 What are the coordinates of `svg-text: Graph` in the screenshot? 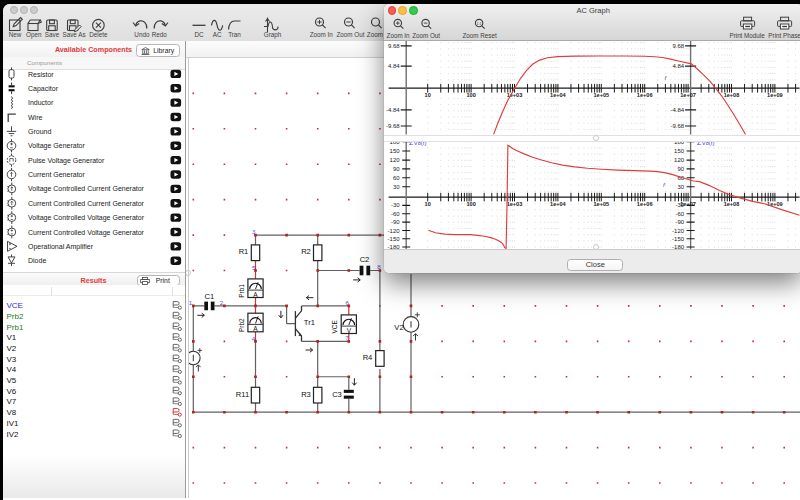 It's located at (273, 35).